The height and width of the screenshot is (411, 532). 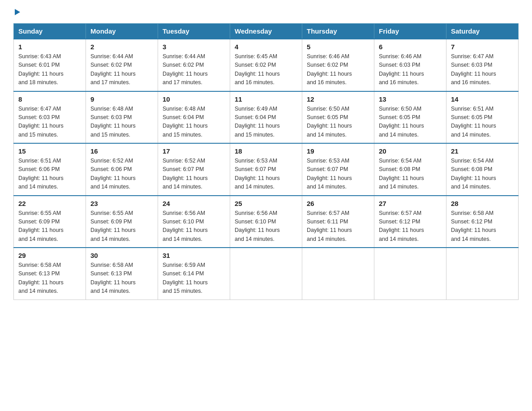 What do you see at coordinates (122, 151) in the screenshot?
I see `day-number: 16` at bounding box center [122, 151].